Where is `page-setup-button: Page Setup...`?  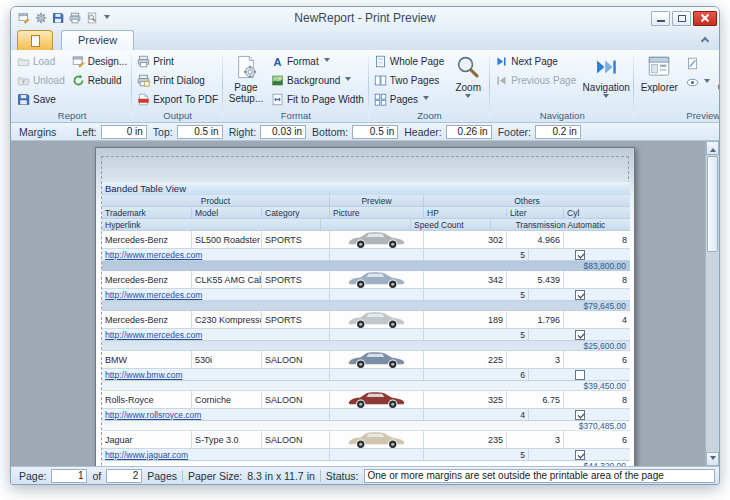
page-setup-button: Page Setup... is located at coordinates (246, 78).